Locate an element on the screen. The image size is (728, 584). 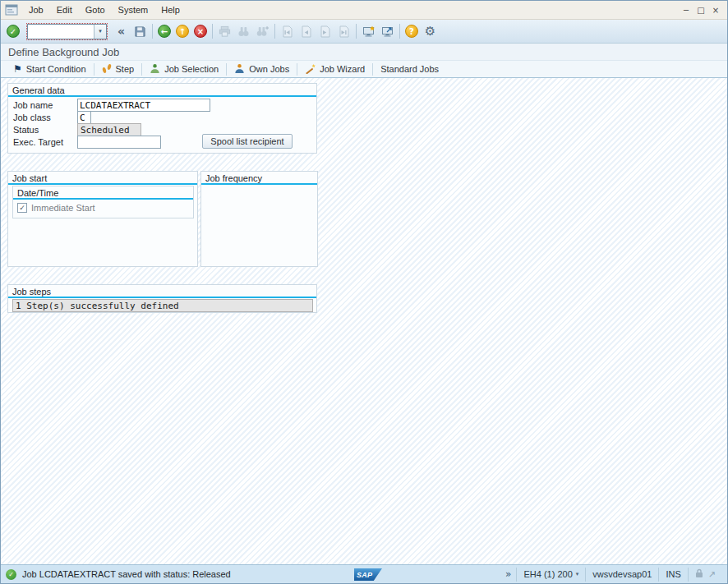
footprints-icon is located at coordinates (107, 69).